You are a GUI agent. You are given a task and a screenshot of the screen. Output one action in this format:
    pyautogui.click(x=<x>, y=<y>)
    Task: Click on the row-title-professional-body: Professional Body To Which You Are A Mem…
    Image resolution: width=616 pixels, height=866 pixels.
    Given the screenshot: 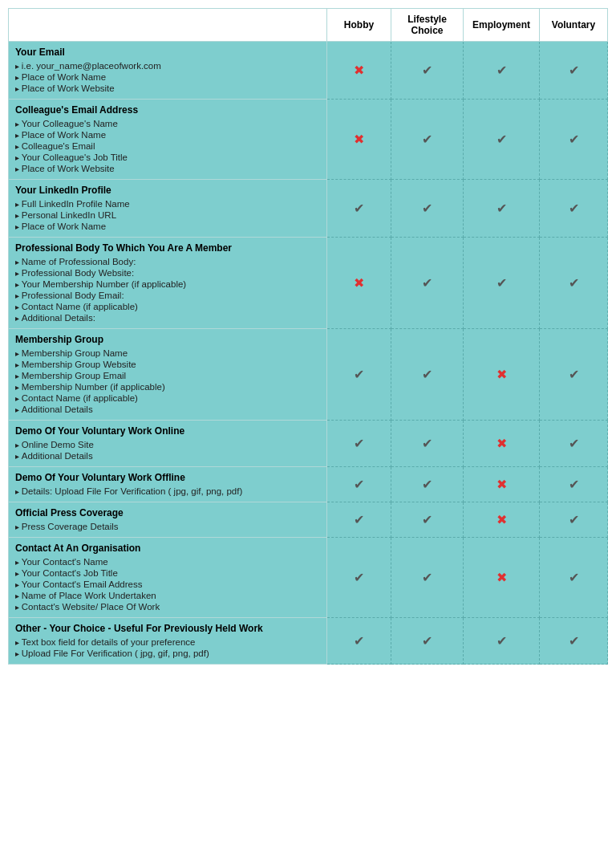 What is the action you would take?
    pyautogui.click(x=168, y=248)
    